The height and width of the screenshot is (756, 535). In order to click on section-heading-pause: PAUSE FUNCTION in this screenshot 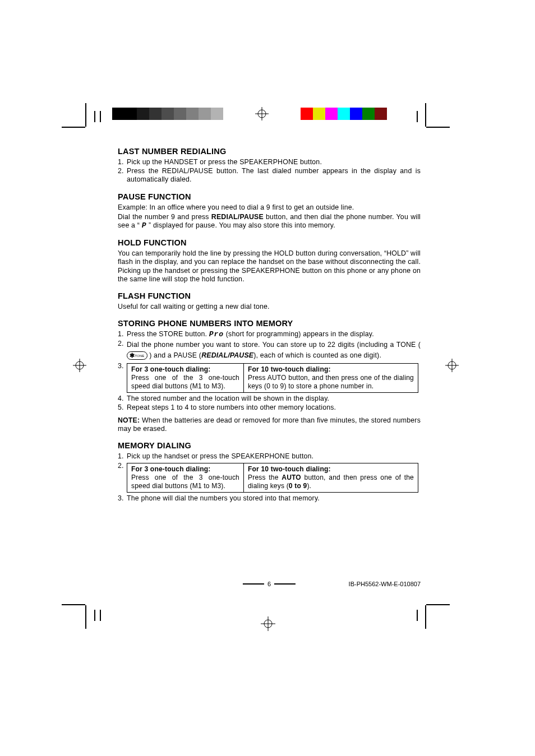, I will do `click(269, 197)`.